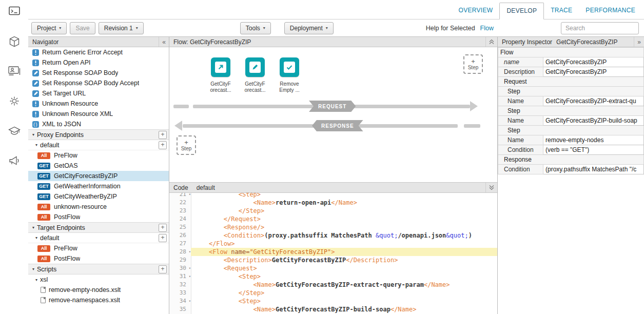  Describe the element at coordinates (99, 176) in the screenshot. I see `navigator-item: GETGetCityForecastByZIP` at that location.